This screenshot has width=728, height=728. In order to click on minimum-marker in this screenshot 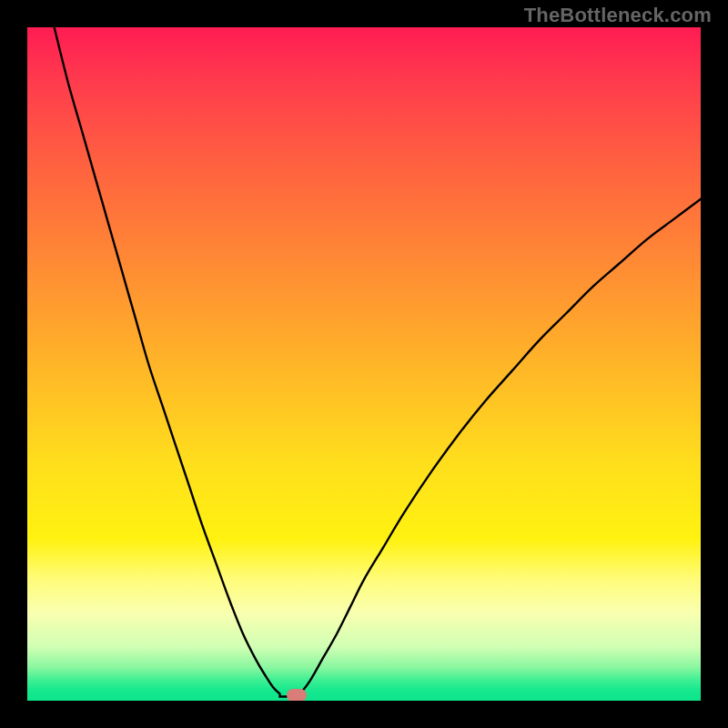, I will do `click(297, 695)`.